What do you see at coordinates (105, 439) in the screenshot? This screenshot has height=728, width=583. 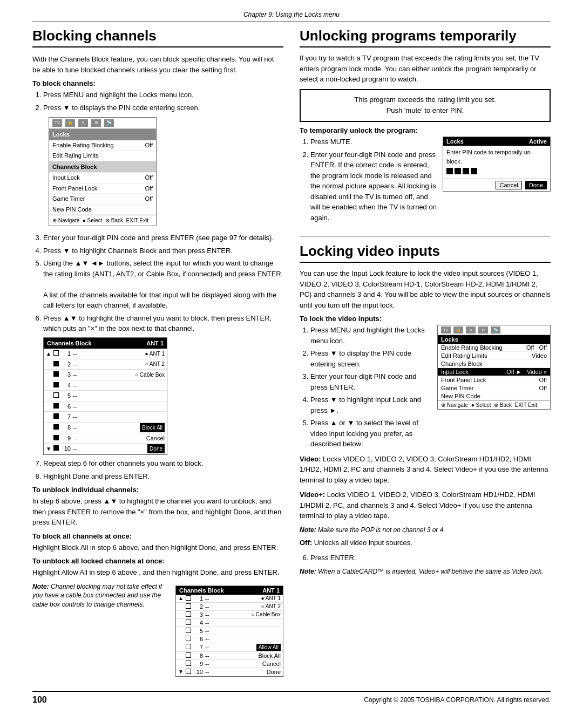 I see `cb-row-9: 9--Cancel` at bounding box center [105, 439].